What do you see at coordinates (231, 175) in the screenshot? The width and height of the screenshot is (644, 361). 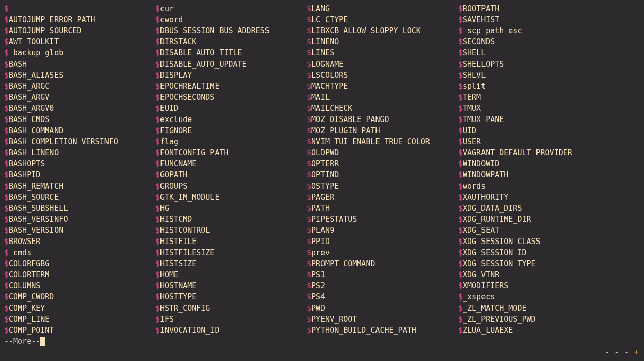 I see `completion-item: $GOPATH` at bounding box center [231, 175].